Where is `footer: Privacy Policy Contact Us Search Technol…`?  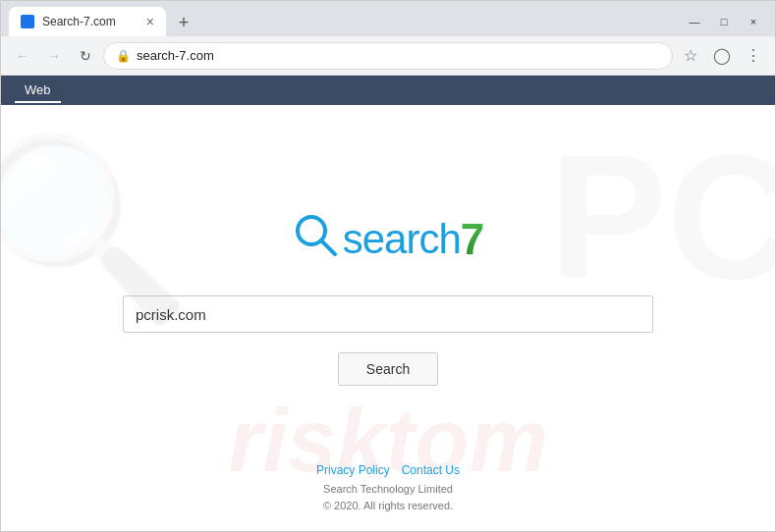
footer: Privacy Policy Contact Us Search Technol… is located at coordinates (388, 489).